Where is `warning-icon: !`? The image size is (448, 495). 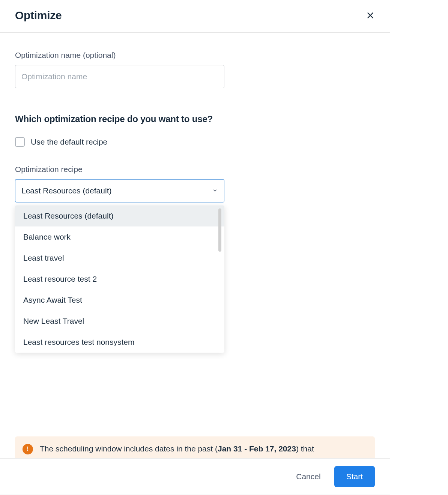
warning-icon: ! is located at coordinates (28, 449).